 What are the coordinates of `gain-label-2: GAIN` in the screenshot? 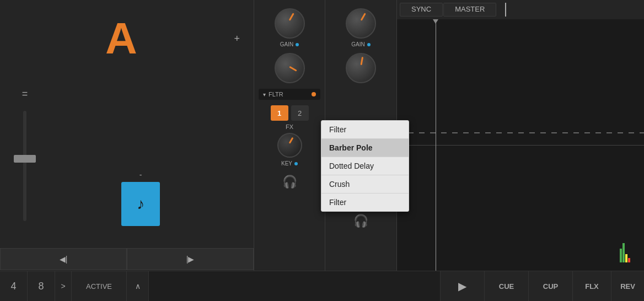 It's located at (361, 44).